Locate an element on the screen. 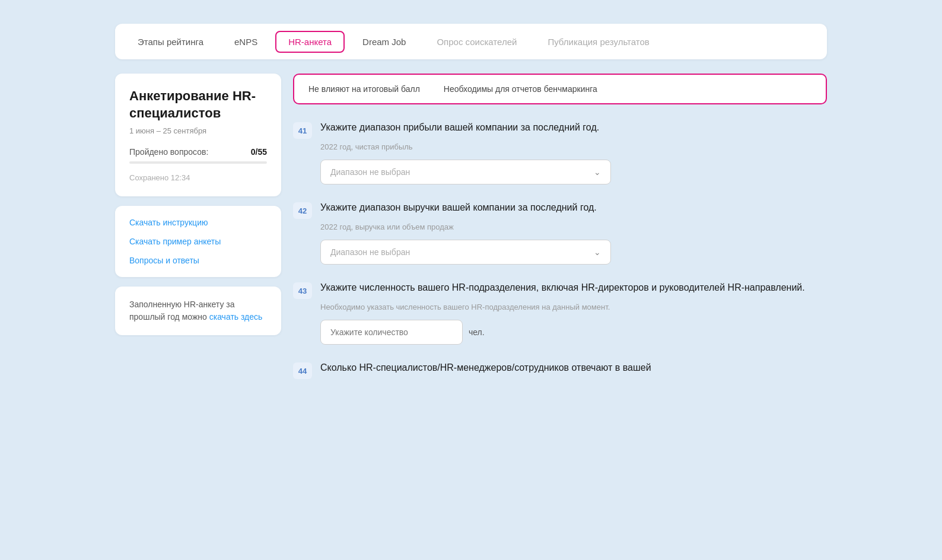  link-download-instruction: Скачать инструкцию is located at coordinates (198, 222).